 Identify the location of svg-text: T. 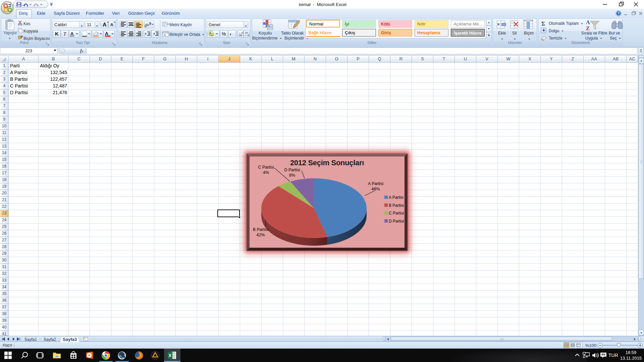
(65, 34).